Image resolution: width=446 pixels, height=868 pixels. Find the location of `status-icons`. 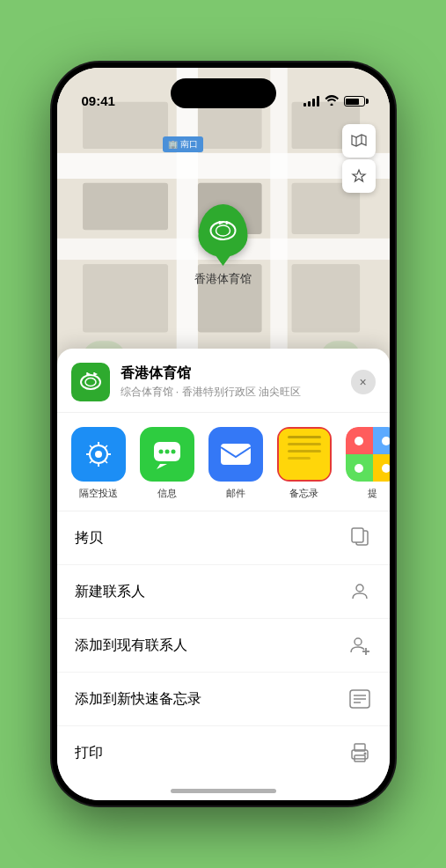

status-icons is located at coordinates (334, 102).